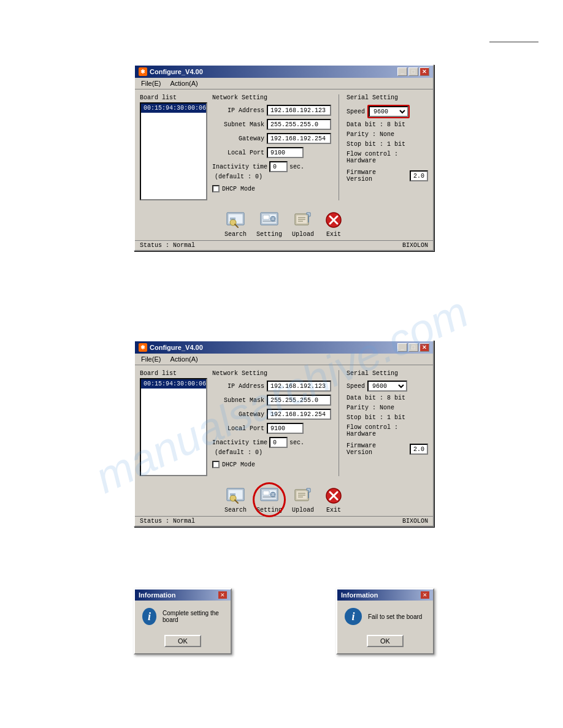 Image resolution: width=563 pixels, height=728 pixels. I want to click on status-right-2: BIXOLON, so click(415, 521).